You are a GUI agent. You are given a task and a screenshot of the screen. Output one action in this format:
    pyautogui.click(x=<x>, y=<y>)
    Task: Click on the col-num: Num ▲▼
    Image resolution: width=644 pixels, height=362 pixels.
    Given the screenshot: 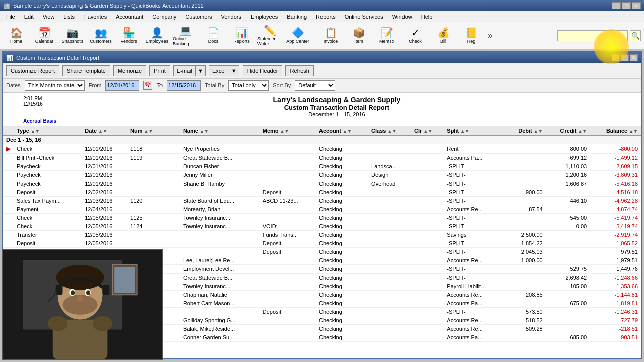 What is the action you would take?
    pyautogui.click(x=154, y=131)
    